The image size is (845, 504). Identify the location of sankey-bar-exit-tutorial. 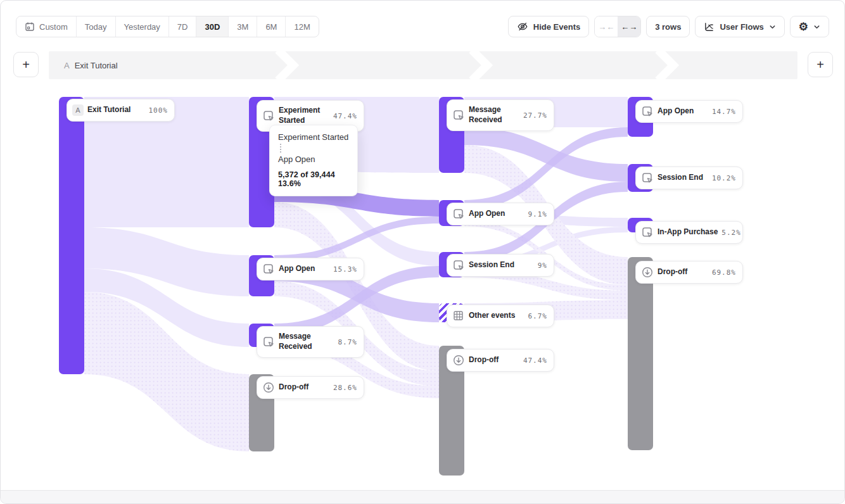
(72, 236).